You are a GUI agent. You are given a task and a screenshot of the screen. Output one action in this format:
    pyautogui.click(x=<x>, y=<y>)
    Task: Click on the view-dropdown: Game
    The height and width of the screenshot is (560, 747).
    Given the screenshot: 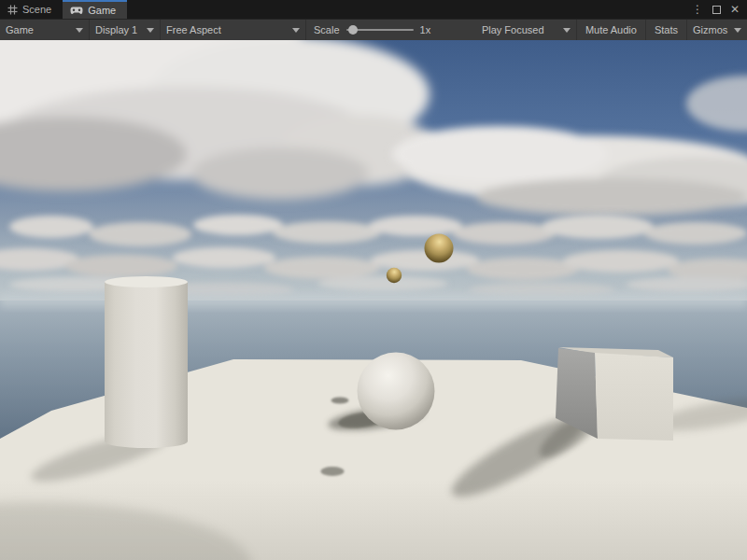 What is the action you would take?
    pyautogui.click(x=45, y=30)
    